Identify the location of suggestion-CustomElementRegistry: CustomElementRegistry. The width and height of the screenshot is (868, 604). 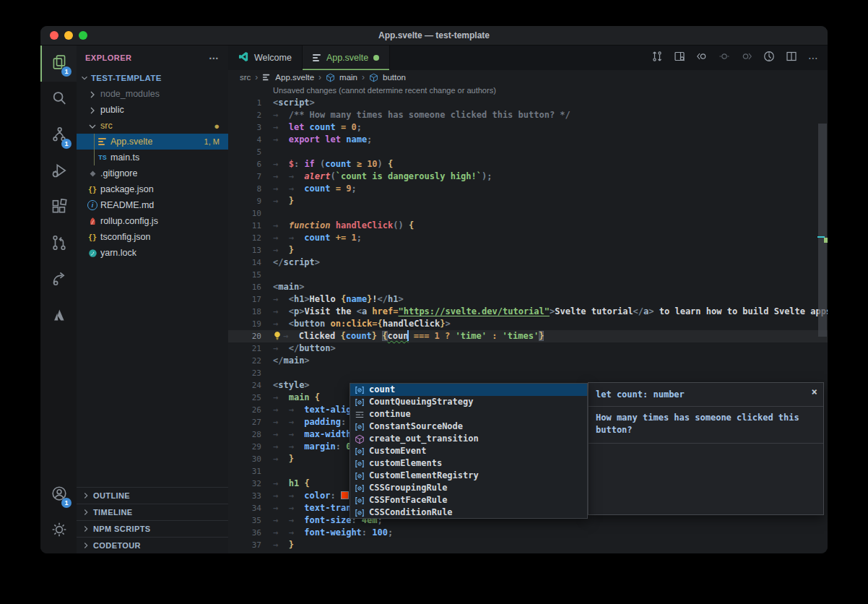
(469, 475).